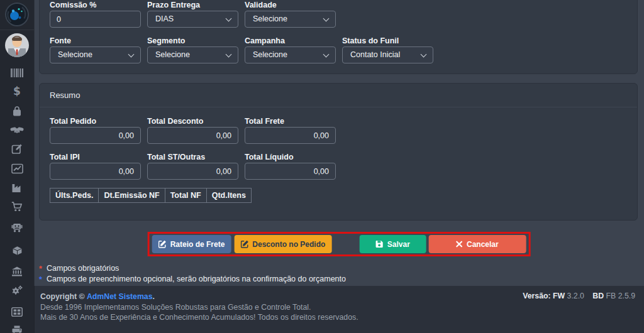 The image size is (644, 333). I want to click on admnet-sistemas-link: AdmNet Sistemas, so click(119, 297).